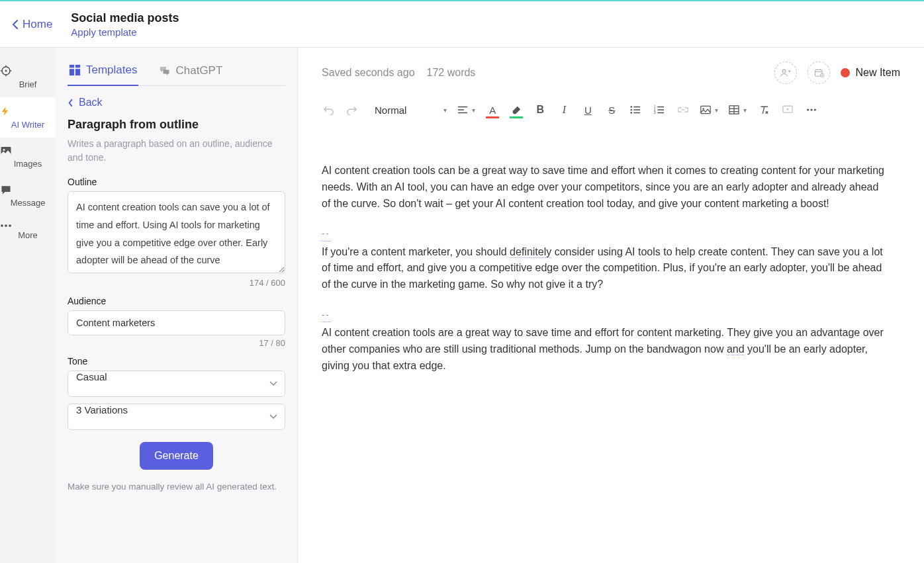 This screenshot has height=563, width=924. I want to click on highlight-button, so click(516, 110).